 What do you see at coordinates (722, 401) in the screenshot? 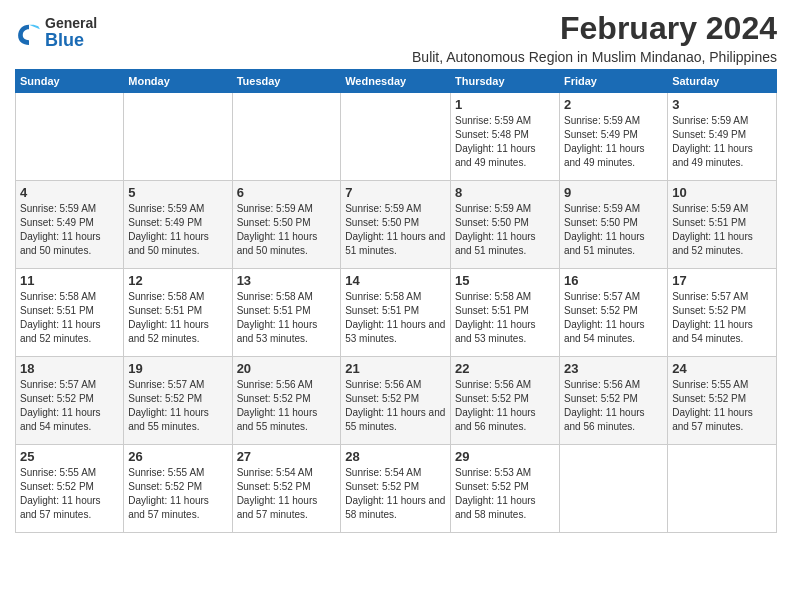
I see `calendar-cell: 24Sunrise: 5:55 AMSunset: 5:52 PMDayligh…` at bounding box center [722, 401].